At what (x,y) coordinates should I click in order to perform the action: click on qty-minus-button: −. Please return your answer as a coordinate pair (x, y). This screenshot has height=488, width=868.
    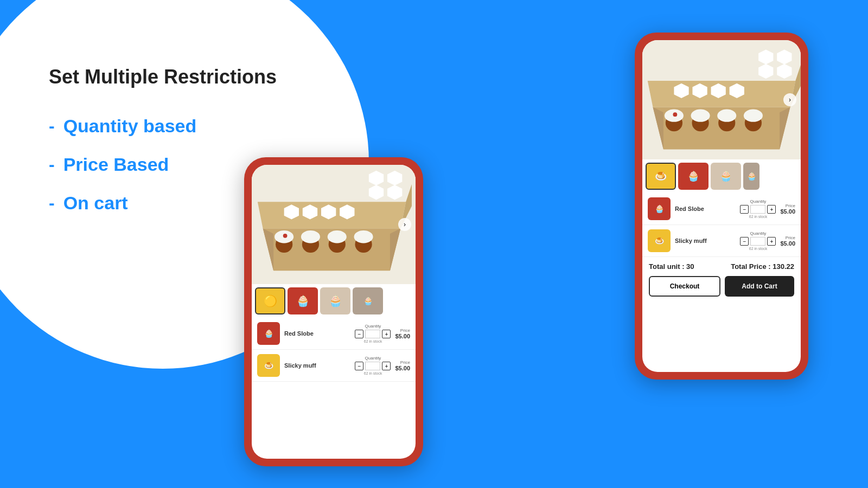
    Looking at the image, I should click on (359, 334).